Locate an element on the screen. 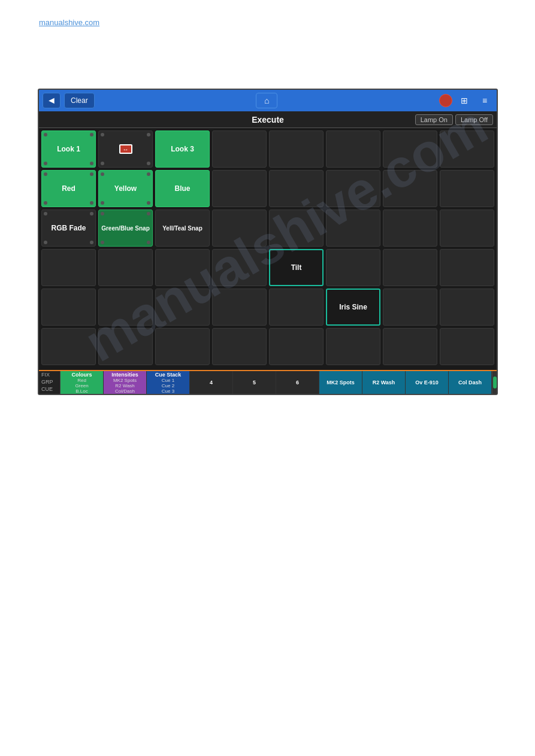 Image resolution: width=535 pixels, height=756 pixels. status-cell-line-0-1: Green is located at coordinates (81, 385).